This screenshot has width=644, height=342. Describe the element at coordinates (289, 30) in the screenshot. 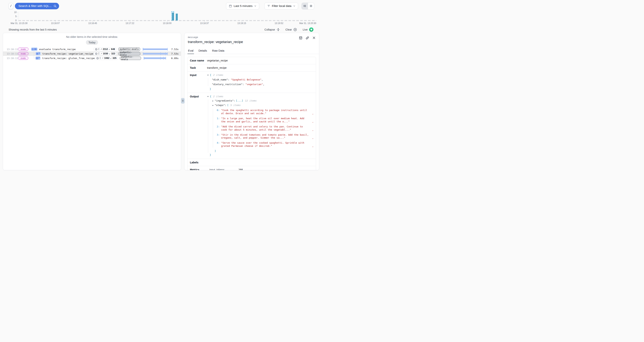

I see `clear-label: Clear` at that location.